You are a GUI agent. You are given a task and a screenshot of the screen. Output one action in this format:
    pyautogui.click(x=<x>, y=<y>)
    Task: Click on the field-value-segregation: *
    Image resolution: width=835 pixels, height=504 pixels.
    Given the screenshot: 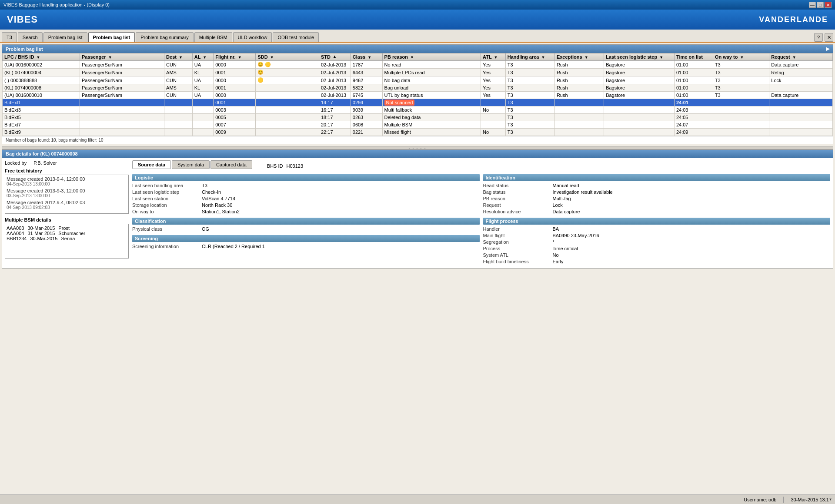 What is the action you would take?
    pyautogui.click(x=554, y=242)
    